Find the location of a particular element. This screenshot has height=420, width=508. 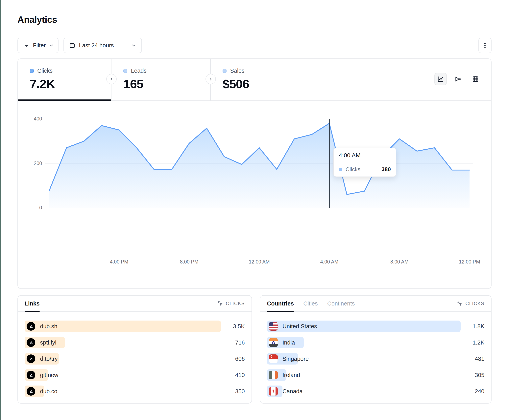

analytics-page: Analytics Filter Last 24 hours Clicks 7.… is located at coordinates (254, 13).